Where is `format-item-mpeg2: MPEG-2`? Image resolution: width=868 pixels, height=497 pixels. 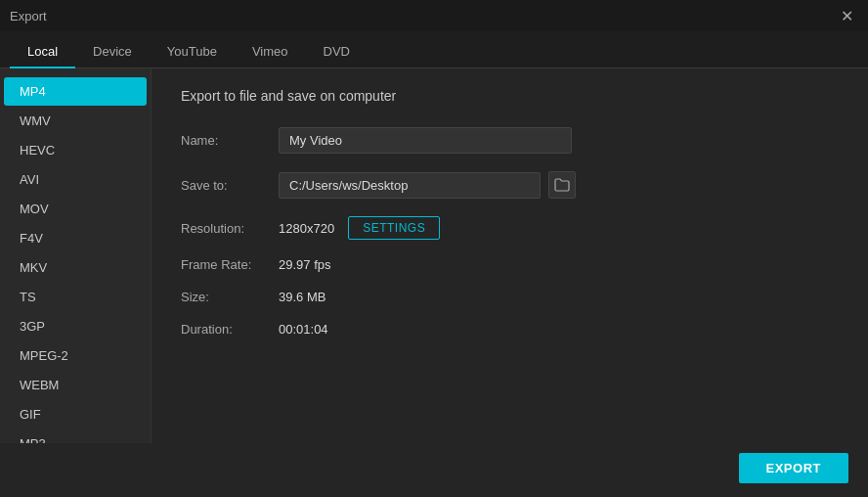 format-item-mpeg2: MPEG-2 is located at coordinates (75, 356).